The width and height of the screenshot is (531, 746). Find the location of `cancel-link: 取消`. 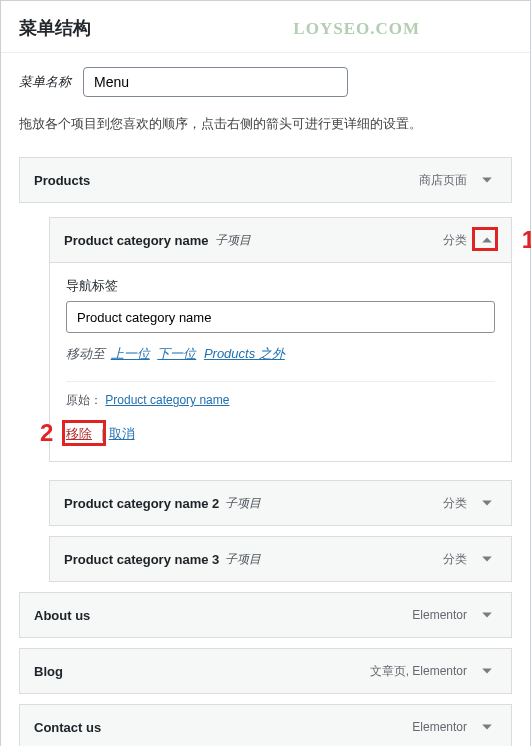

cancel-link: 取消 is located at coordinates (122, 434).